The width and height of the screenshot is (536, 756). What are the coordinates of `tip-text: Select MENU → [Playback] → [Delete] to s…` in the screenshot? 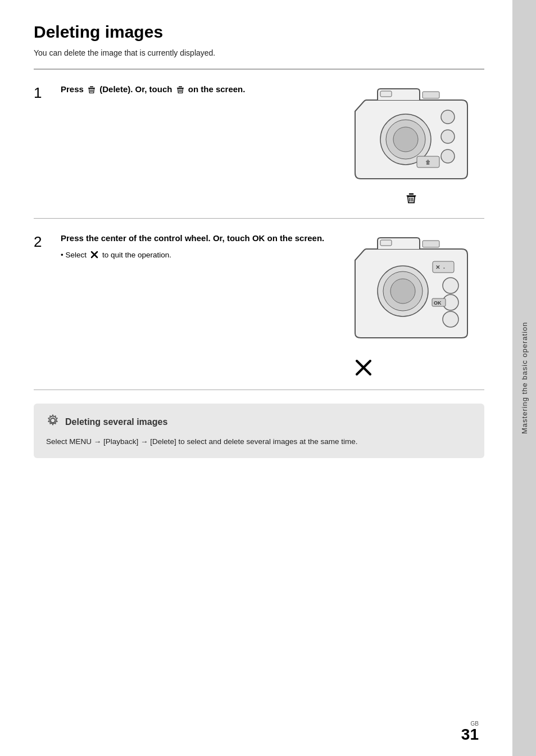 It's located at (259, 442).